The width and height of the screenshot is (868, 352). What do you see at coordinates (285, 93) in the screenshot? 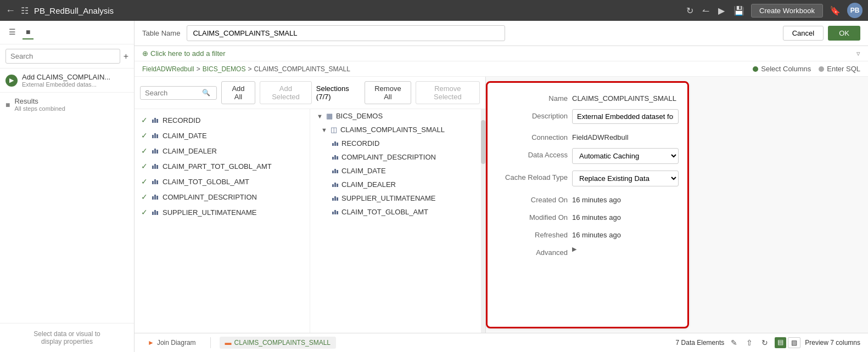
I see `add-selected-button: Add Selected` at bounding box center [285, 93].